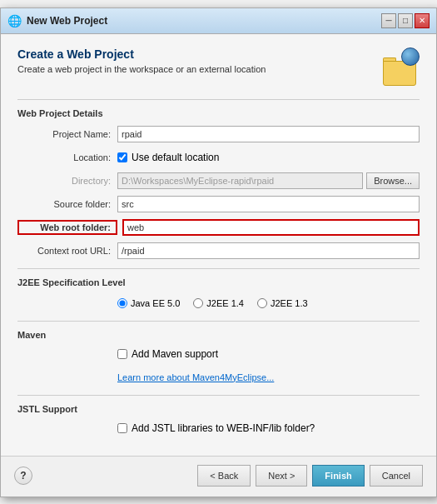 The height and width of the screenshot is (504, 437). Describe the element at coordinates (268, 181) in the screenshot. I see `directory-input-group: Browse...` at that location.